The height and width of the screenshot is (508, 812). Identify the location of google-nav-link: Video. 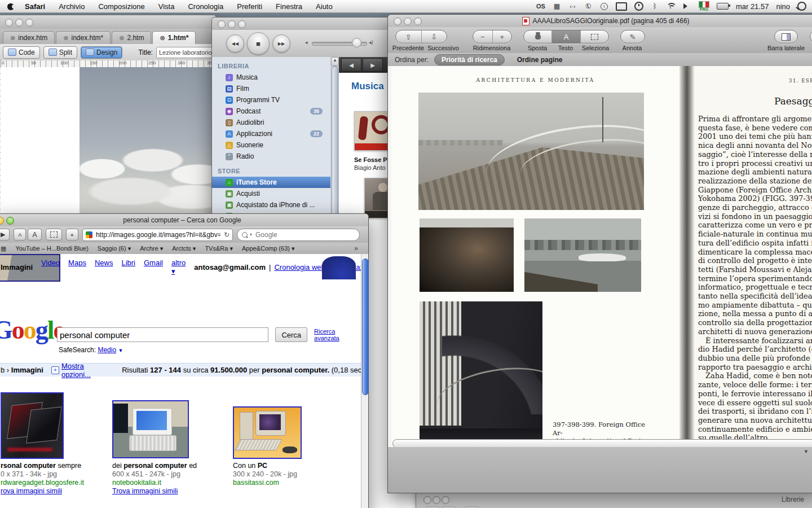
(51, 267).